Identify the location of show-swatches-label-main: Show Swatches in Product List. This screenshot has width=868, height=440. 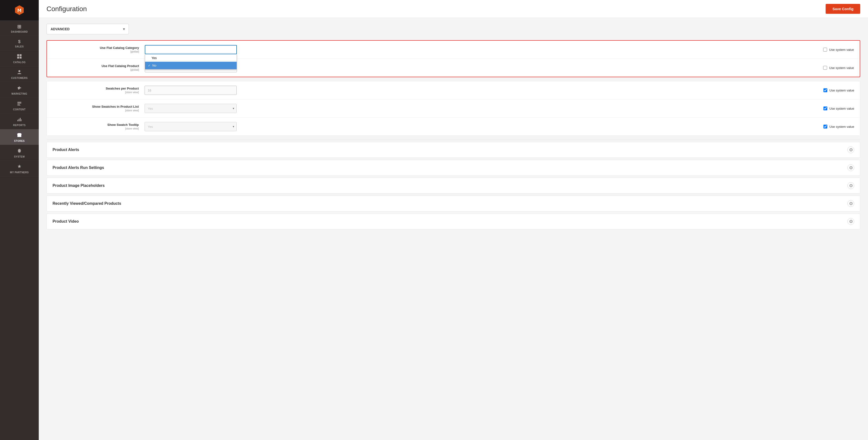
(96, 106).